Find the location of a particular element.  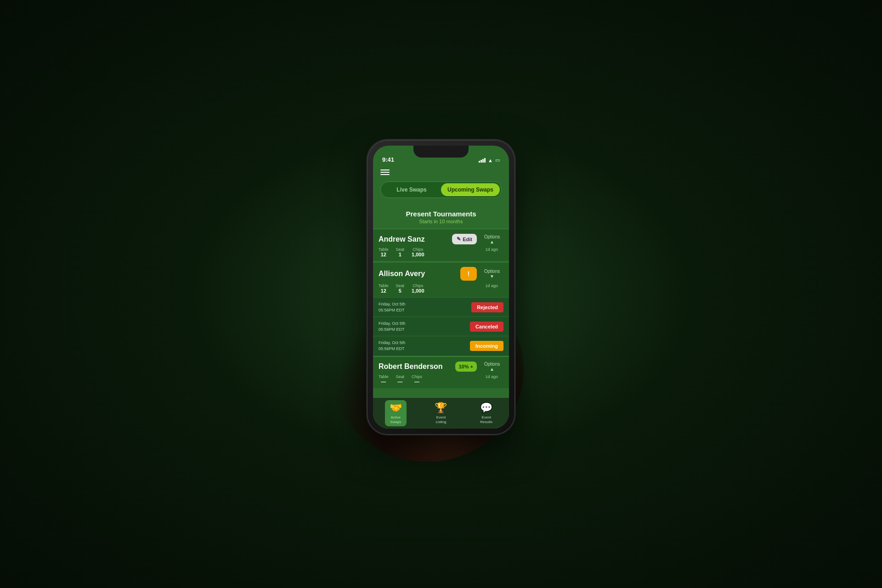

event-listing-icon: 🏆 is located at coordinates (441, 408).